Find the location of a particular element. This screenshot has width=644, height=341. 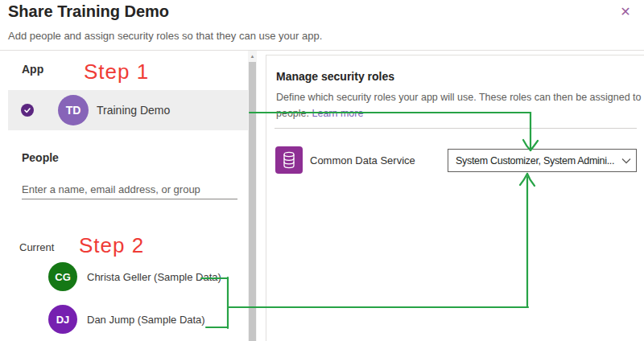

dialog-subtitle: Add people and assign security roles so … is located at coordinates (165, 35).